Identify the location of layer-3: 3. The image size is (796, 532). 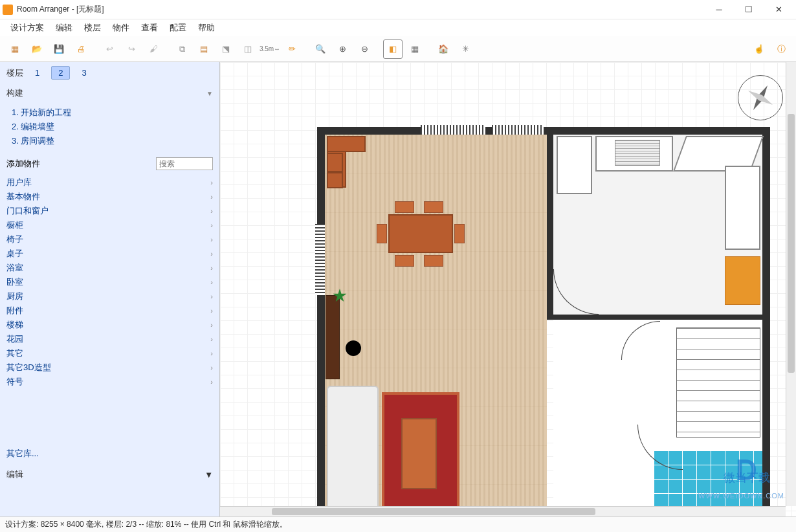
(84, 72).